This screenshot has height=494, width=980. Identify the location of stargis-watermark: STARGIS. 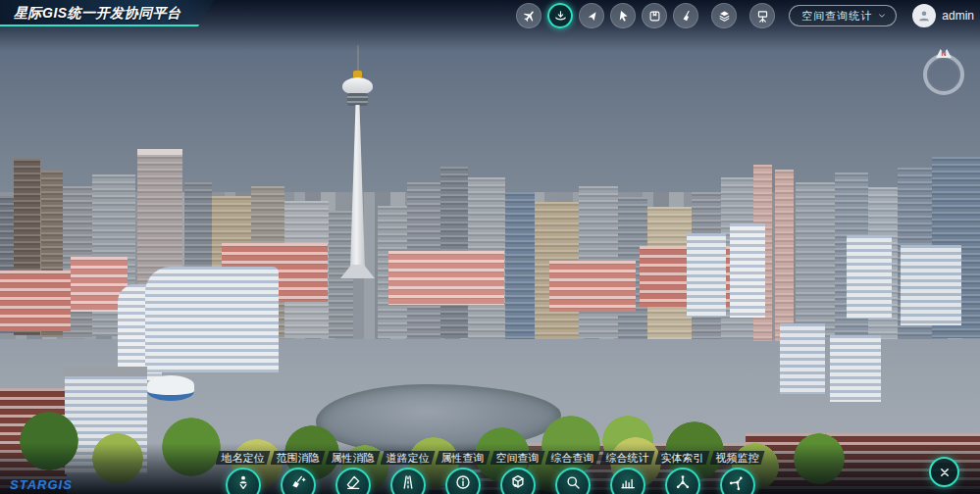
(41, 484).